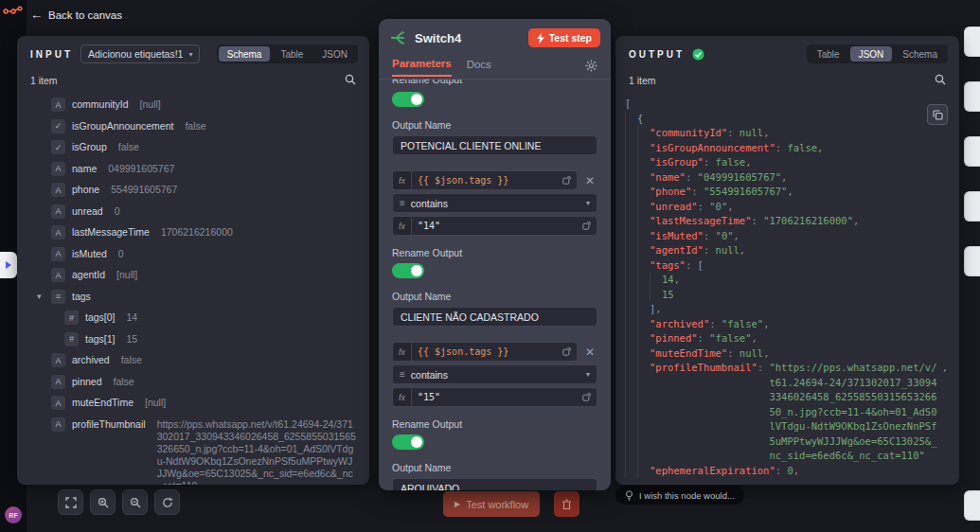  What do you see at coordinates (350, 80) in the screenshot?
I see `input-search-button` at bounding box center [350, 80].